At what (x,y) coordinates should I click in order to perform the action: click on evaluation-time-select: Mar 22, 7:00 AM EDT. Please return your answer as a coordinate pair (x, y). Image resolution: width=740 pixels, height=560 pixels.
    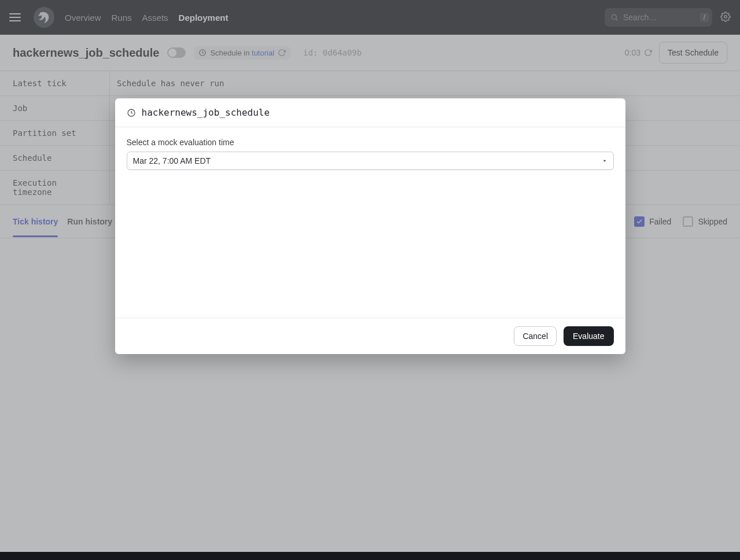
    Looking at the image, I should click on (370, 161).